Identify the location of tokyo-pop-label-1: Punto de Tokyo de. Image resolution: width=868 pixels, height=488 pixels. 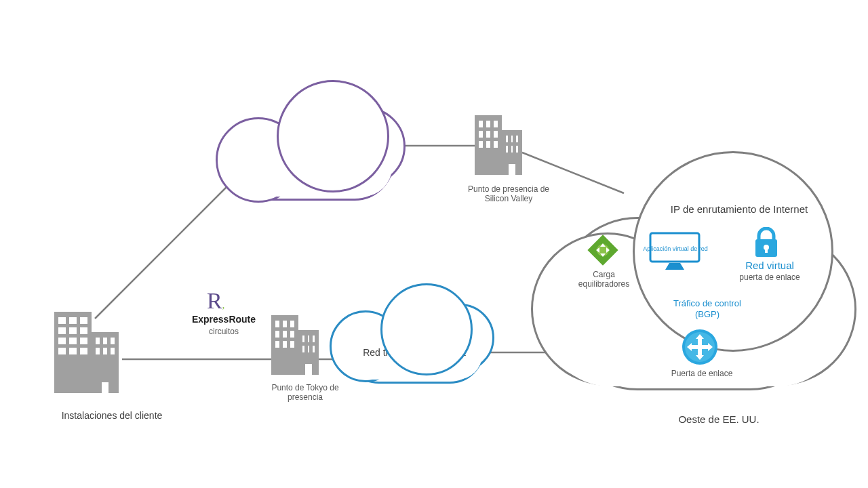
(305, 388).